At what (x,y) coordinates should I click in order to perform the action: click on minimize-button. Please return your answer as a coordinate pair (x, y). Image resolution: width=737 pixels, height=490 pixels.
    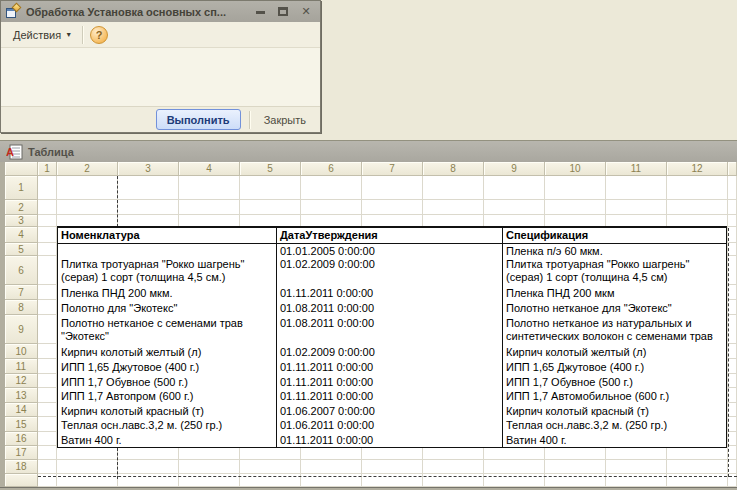
    Looking at the image, I should click on (260, 12).